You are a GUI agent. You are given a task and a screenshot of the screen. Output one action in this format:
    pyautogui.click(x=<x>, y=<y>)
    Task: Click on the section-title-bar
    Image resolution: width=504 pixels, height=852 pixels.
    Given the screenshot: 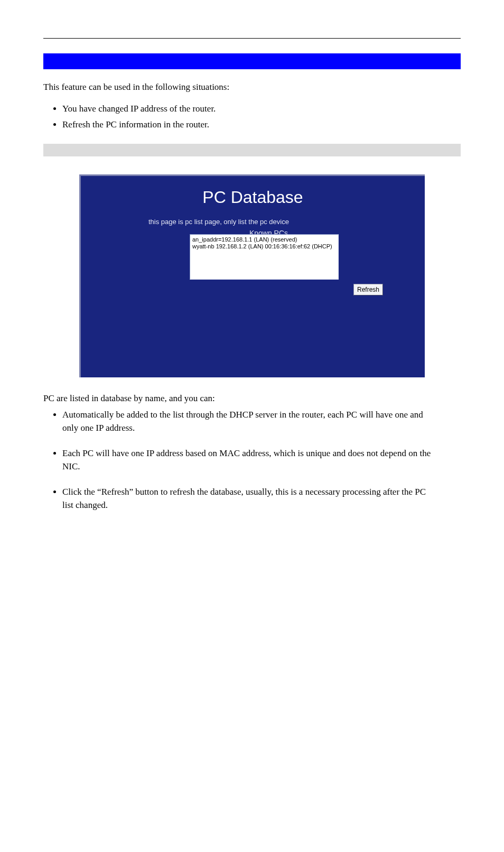 What is the action you would take?
    pyautogui.click(x=252, y=61)
    